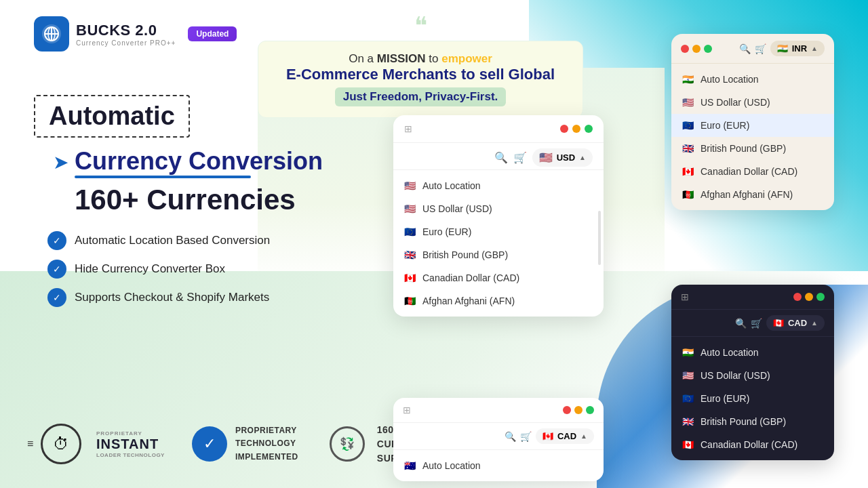 The image size is (868, 488). I want to click on cad-bot-search-icon: 🔍, so click(510, 436).